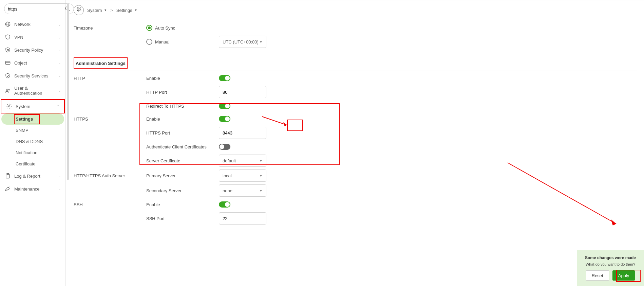 The width and height of the screenshot is (644, 286). What do you see at coordinates (8, 24) in the screenshot?
I see `globe-icon` at bounding box center [8, 24].